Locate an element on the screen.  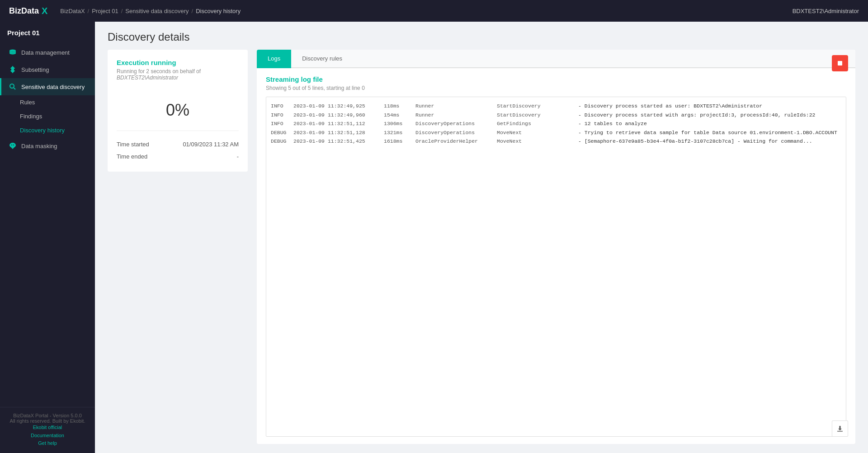
execution-title: Execution running is located at coordinates (178, 62).